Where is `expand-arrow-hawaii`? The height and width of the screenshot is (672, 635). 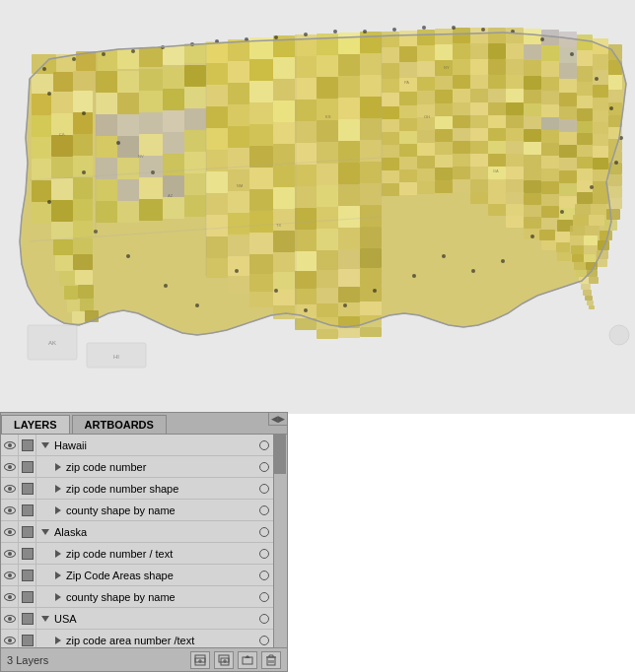 expand-arrow-hawaii is located at coordinates (44, 445).